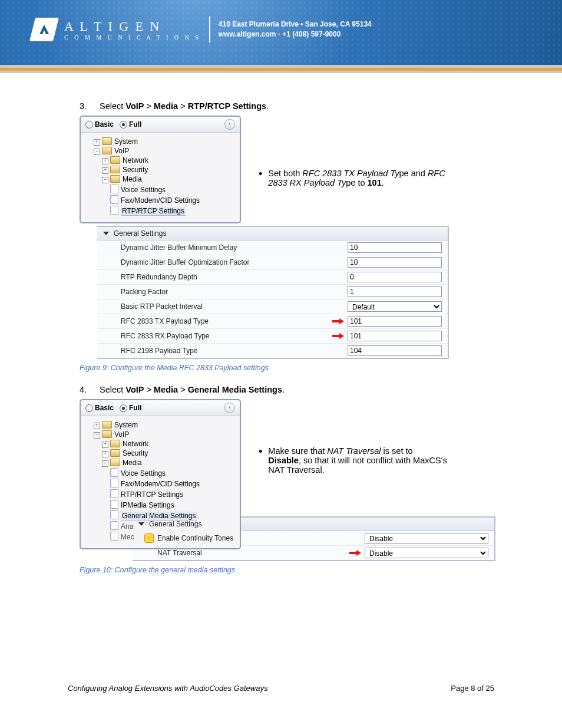 The image size is (562, 728). What do you see at coordinates (353, 178) in the screenshot?
I see `step-3-bullet: • Set both RFC 2833 TX Payload Type and …` at bounding box center [353, 178].